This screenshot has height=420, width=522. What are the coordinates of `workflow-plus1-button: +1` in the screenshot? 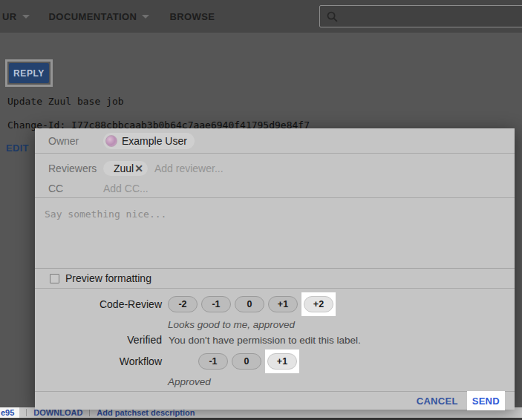 It's located at (282, 361).